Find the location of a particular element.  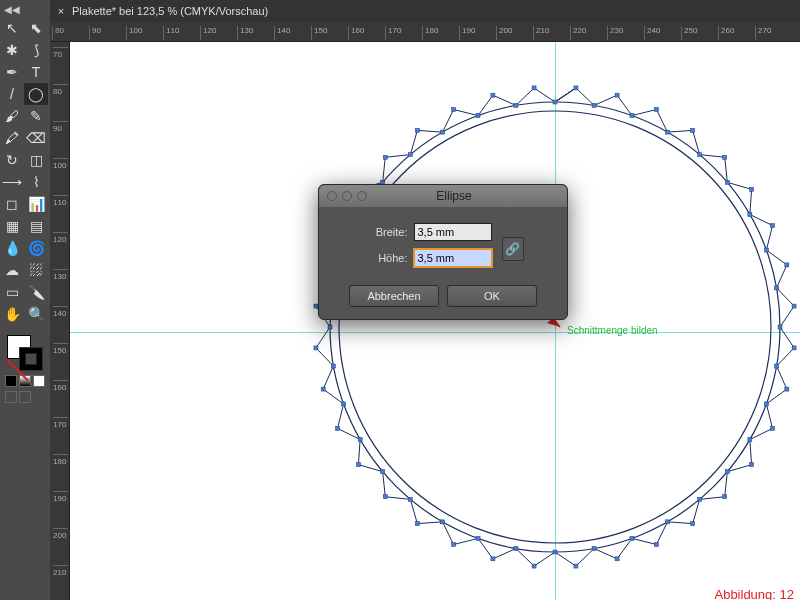

cancel-button: Abbrechen is located at coordinates (394, 296).